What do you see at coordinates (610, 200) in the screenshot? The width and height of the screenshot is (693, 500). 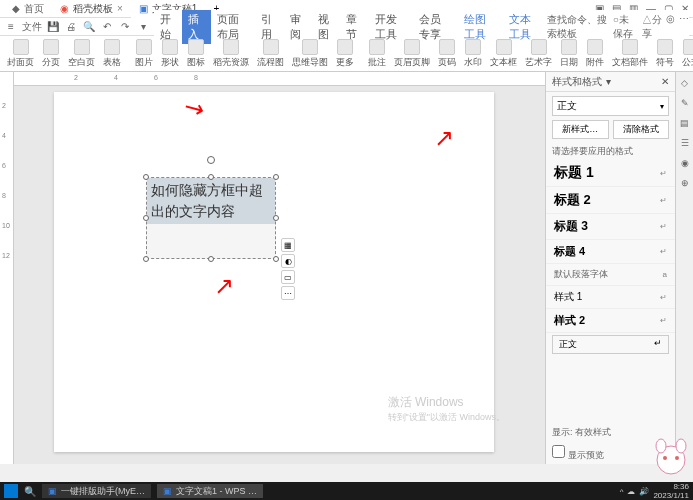 I see `style-item-h2: 标题 2↵` at bounding box center [610, 200].